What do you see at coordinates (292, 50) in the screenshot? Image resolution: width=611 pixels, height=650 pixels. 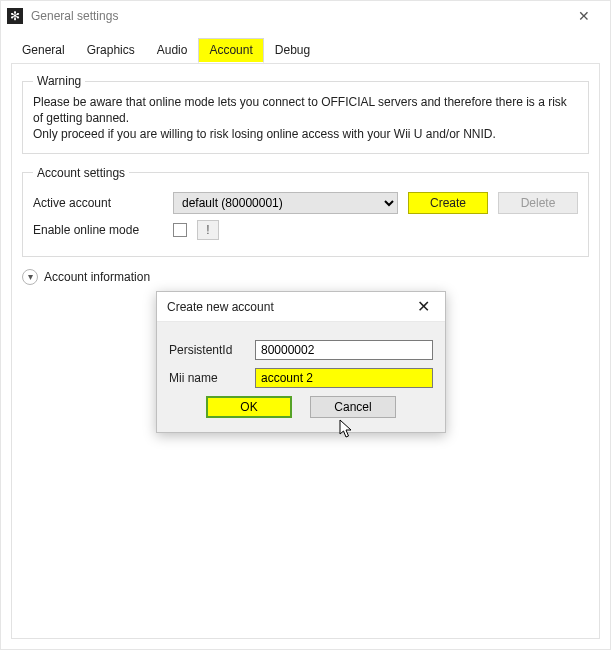 I see `tab-debug: Debug` at bounding box center [292, 50].